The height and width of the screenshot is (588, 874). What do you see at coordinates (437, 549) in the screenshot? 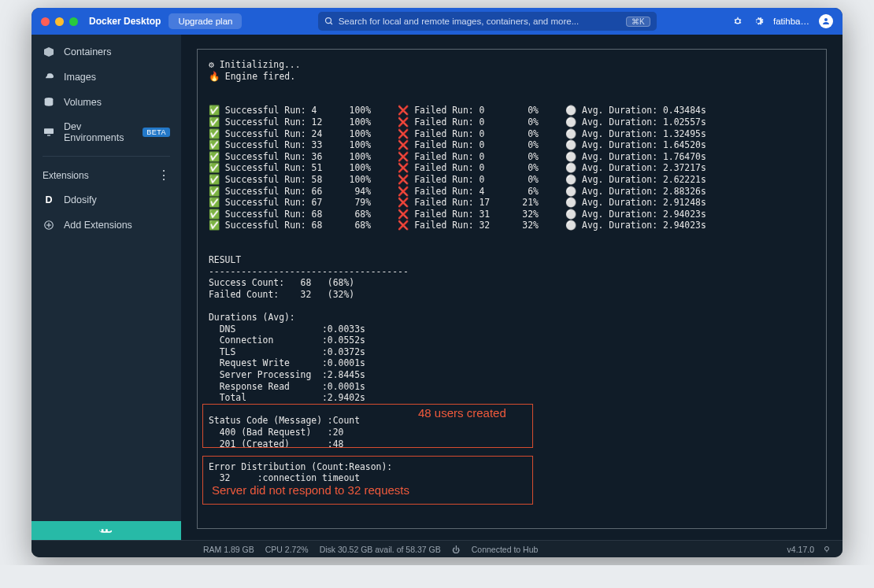
I see `statusbar: RAM 1.89 GB CPU 2.72% Disk 30.52 GB avai…` at bounding box center [437, 549].